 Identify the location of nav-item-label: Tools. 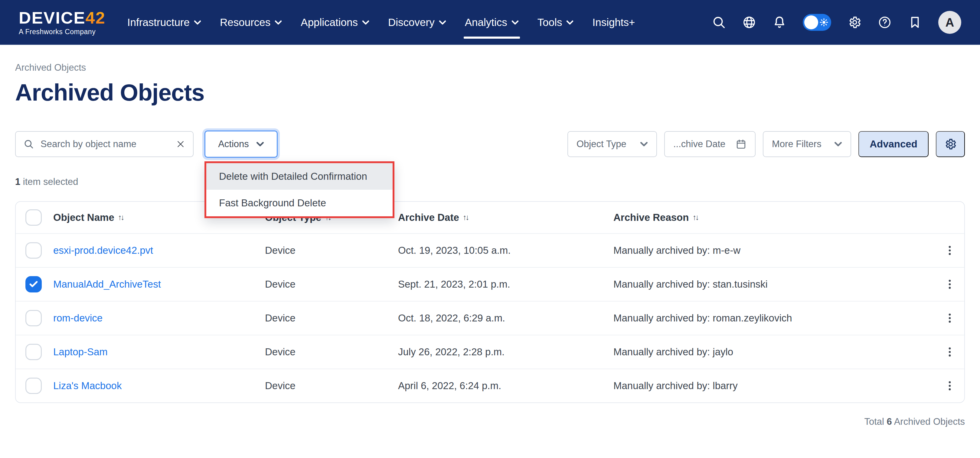
(550, 22).